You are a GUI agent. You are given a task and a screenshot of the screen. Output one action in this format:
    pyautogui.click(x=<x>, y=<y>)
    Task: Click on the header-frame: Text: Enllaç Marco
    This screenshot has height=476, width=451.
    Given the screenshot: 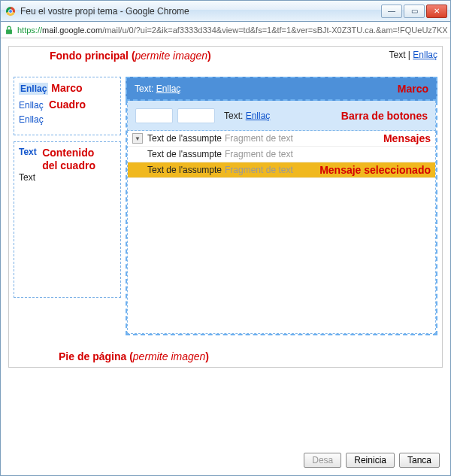 What is the action you would take?
    pyautogui.click(x=281, y=89)
    